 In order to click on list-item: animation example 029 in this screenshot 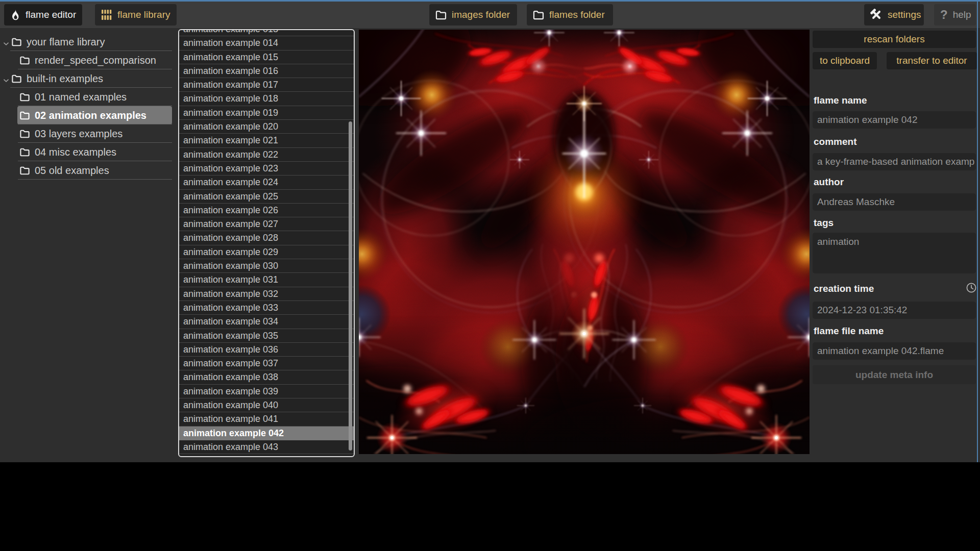, I will do `click(266, 252)`.